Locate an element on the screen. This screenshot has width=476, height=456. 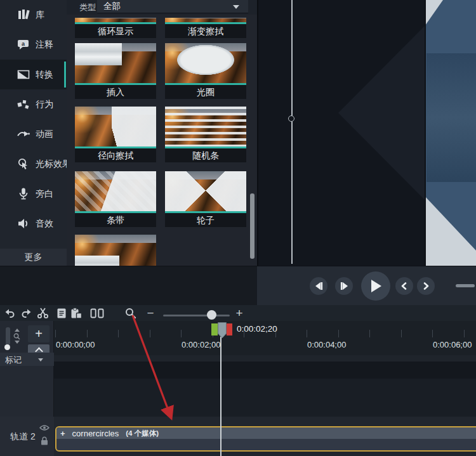
guide-handle is located at coordinates (291, 119).